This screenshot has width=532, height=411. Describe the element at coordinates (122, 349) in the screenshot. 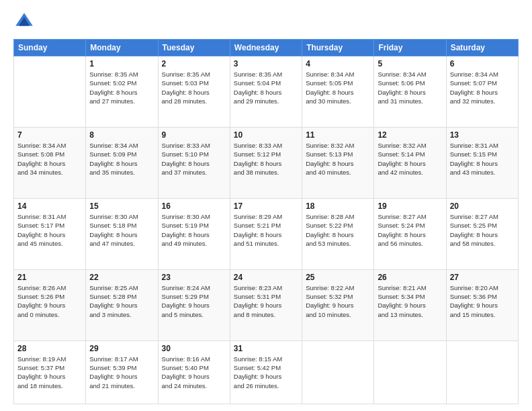

I see `day-number: 29` at that location.